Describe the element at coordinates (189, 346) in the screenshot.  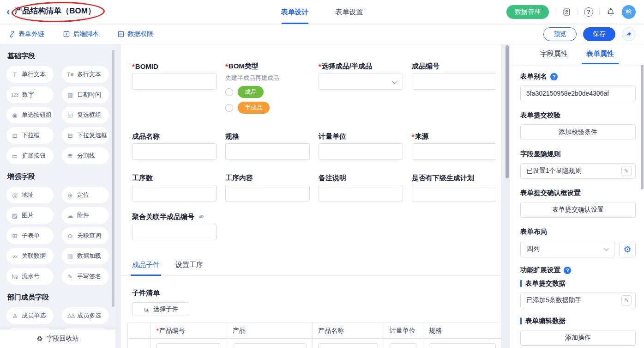
I see `product-code-cell-input` at that location.